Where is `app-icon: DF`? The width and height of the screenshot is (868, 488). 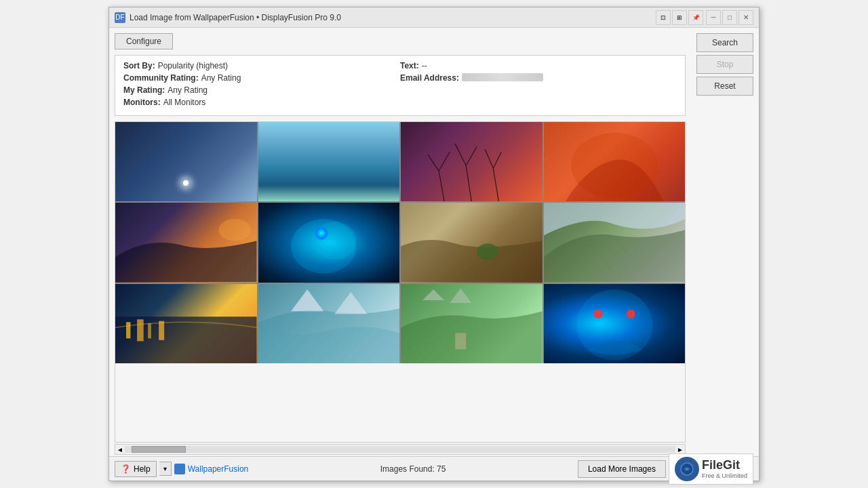 app-icon: DF is located at coordinates (120, 18).